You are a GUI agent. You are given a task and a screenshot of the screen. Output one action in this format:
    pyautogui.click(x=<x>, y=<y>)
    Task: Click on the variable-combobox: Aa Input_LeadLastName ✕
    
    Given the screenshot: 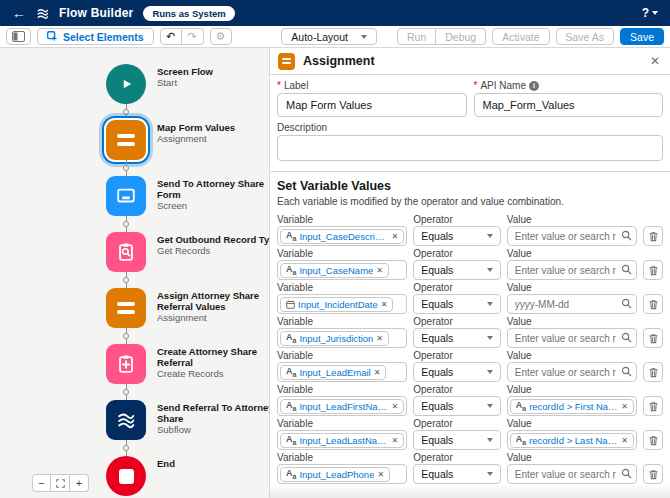 What is the action you would take?
    pyautogui.click(x=342, y=440)
    